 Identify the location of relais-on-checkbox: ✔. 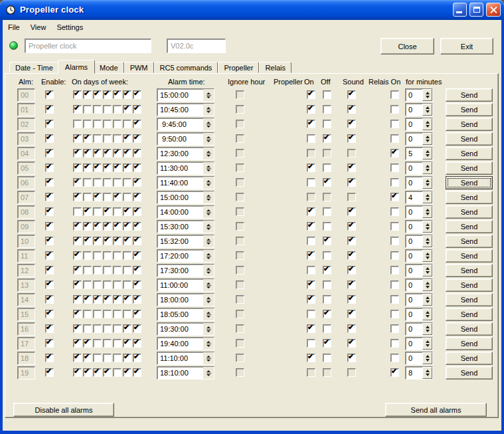
(394, 153).